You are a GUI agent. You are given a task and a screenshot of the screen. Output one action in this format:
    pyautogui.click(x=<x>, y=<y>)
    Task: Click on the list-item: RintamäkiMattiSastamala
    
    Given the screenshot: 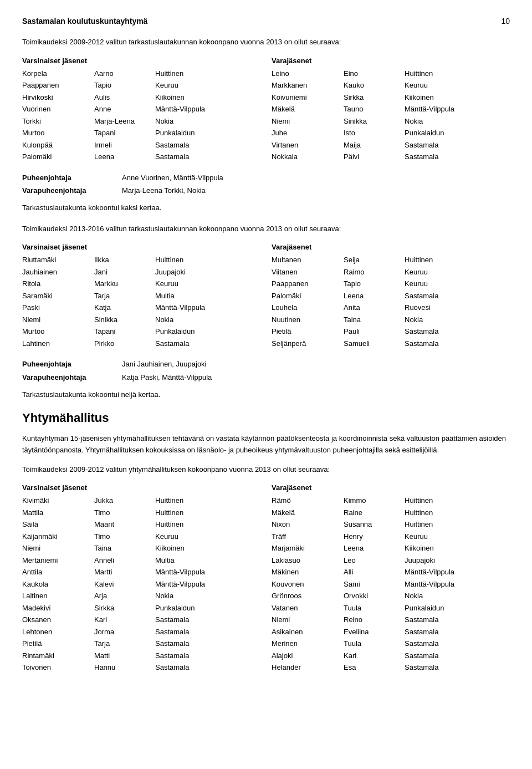 What is the action you would take?
    pyautogui.click(x=141, y=656)
    